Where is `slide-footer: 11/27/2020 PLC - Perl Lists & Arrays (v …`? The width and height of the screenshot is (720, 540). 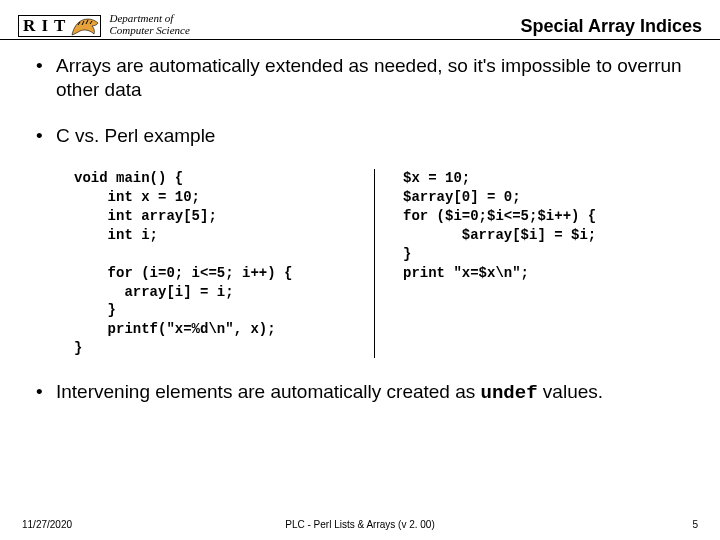 slide-footer: 11/27/2020 PLC - Perl Lists & Arrays (v … is located at coordinates (360, 524).